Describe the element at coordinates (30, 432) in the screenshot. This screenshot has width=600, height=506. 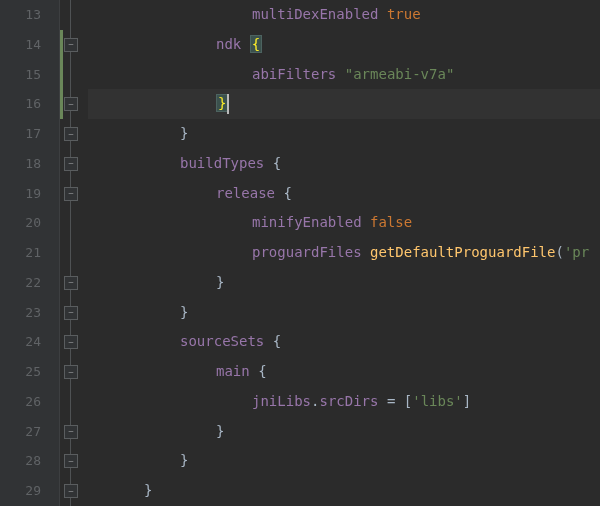
I see `line-number: 27` at that location.